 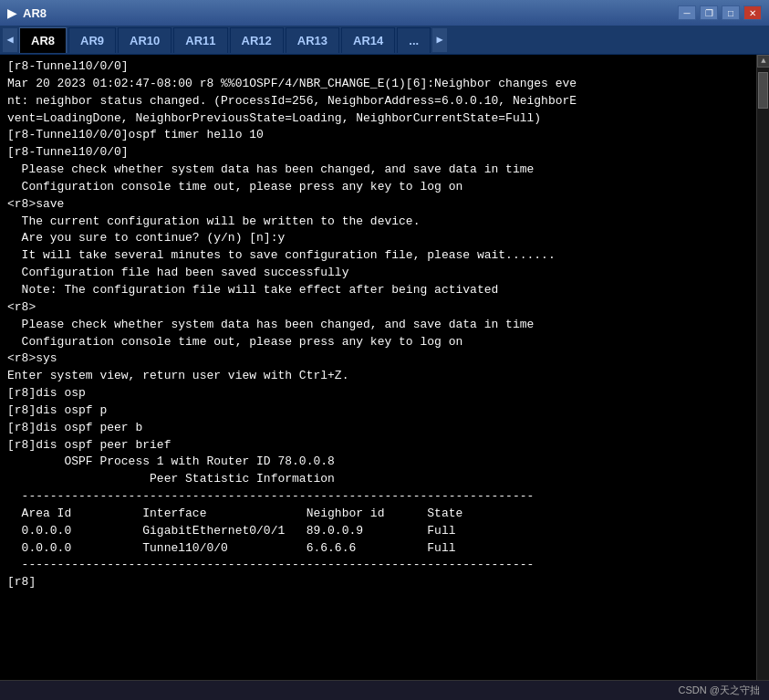 I want to click on terminal-line: Are you sure to continue? (y/n) [n]:y, so click(x=378, y=239).